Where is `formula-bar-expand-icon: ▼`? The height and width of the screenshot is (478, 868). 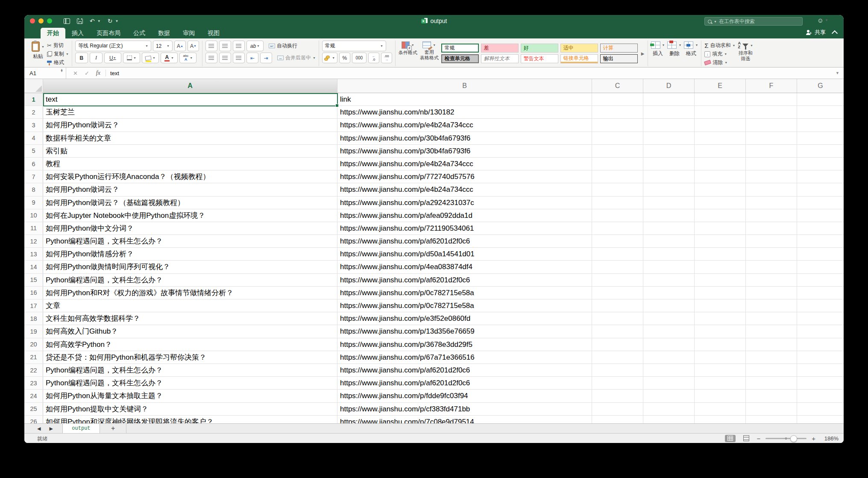 formula-bar-expand-icon: ▼ is located at coordinates (837, 73).